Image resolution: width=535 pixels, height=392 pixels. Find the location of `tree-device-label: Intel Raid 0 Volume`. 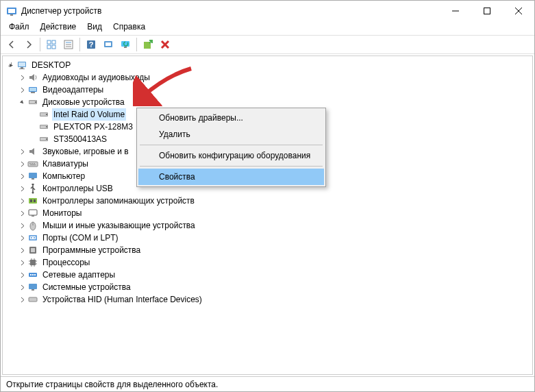

tree-device-label: Intel Raid 0 Volume is located at coordinates (89, 114).